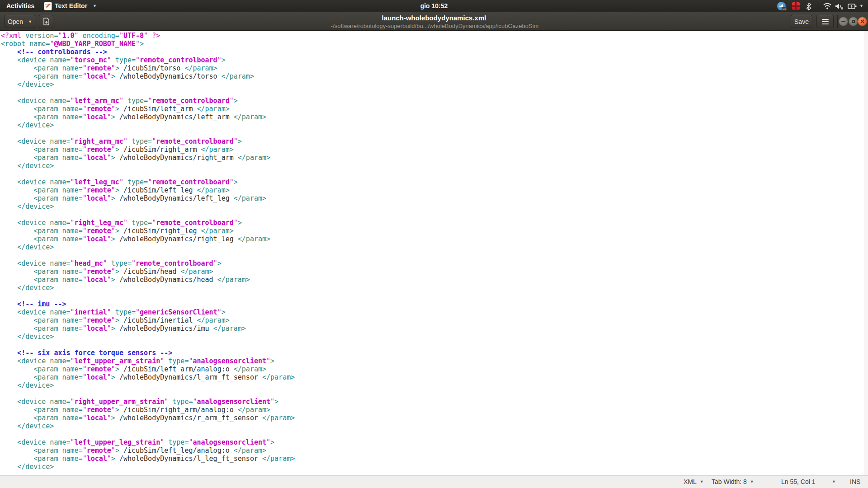 The height and width of the screenshot is (488, 868). Describe the element at coordinates (434, 18) in the screenshot. I see `document-title: launch-wholebodydynamics.xml` at that location.